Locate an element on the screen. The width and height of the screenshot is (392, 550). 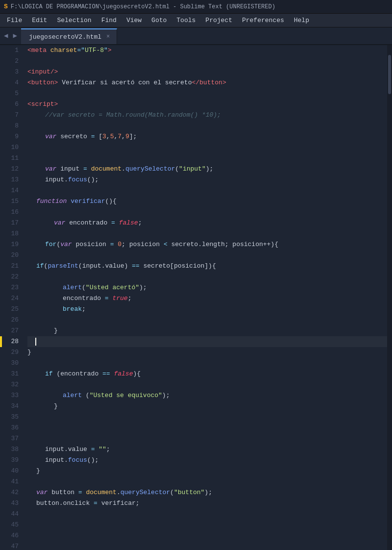
line-num-24: 24 is located at coordinates (10, 299).